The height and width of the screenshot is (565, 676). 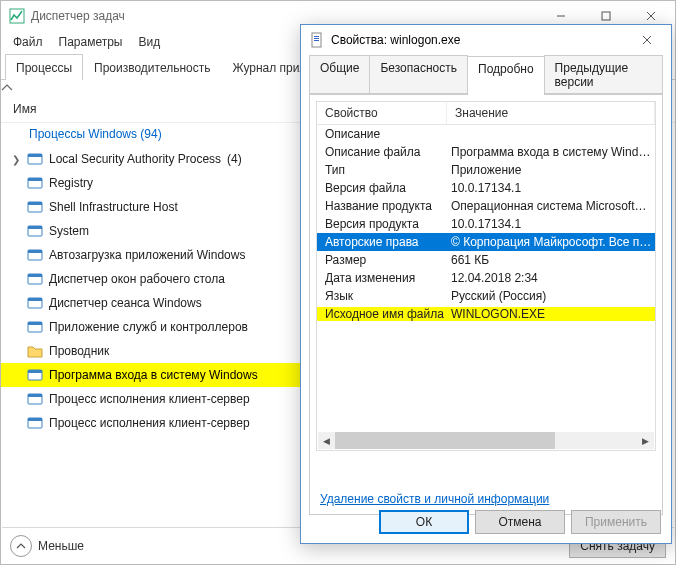 I want to click on props-footer: ОК Отмена Применить, so click(x=486, y=522).